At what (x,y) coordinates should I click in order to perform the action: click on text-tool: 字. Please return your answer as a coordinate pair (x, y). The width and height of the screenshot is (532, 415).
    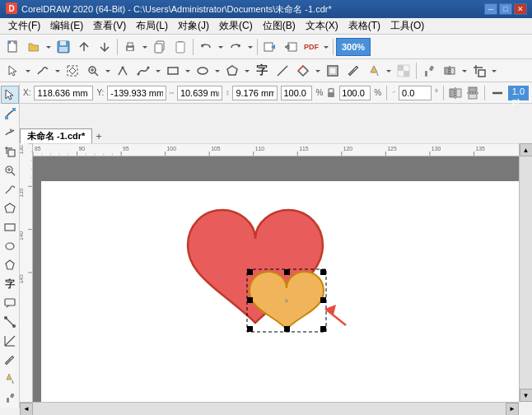
    Looking at the image, I should click on (262, 71).